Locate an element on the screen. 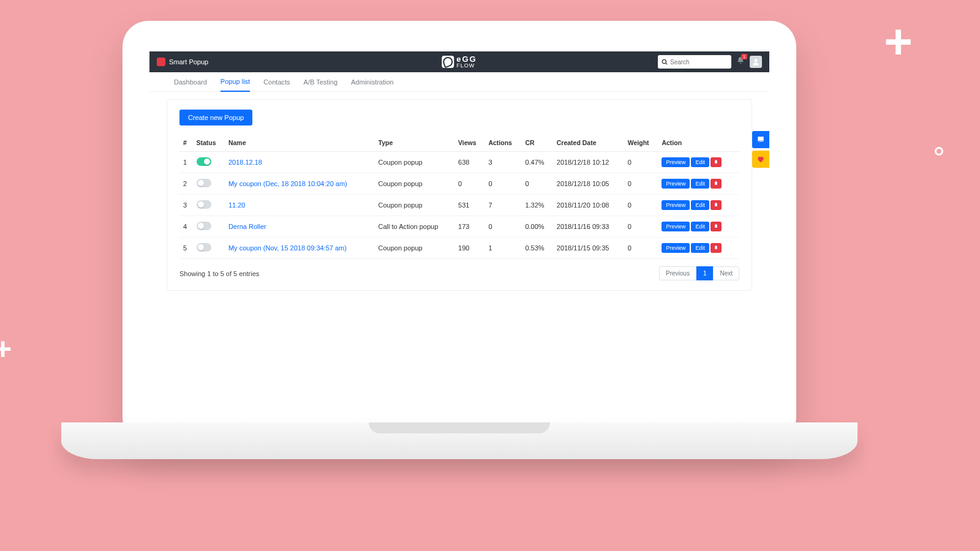  search-input is located at coordinates (698, 62).